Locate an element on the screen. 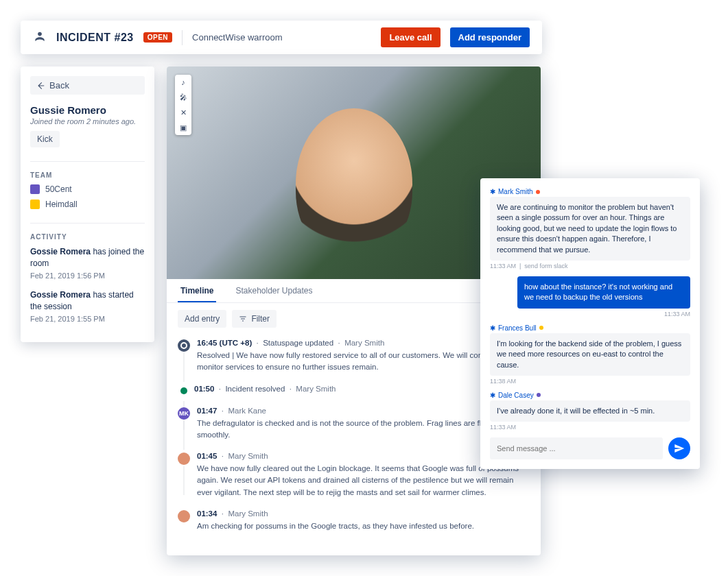 The width and height of the screenshot is (728, 578). timeline-row: 01:45 · Mary Smith We have now fully cle… is located at coordinates (354, 475).